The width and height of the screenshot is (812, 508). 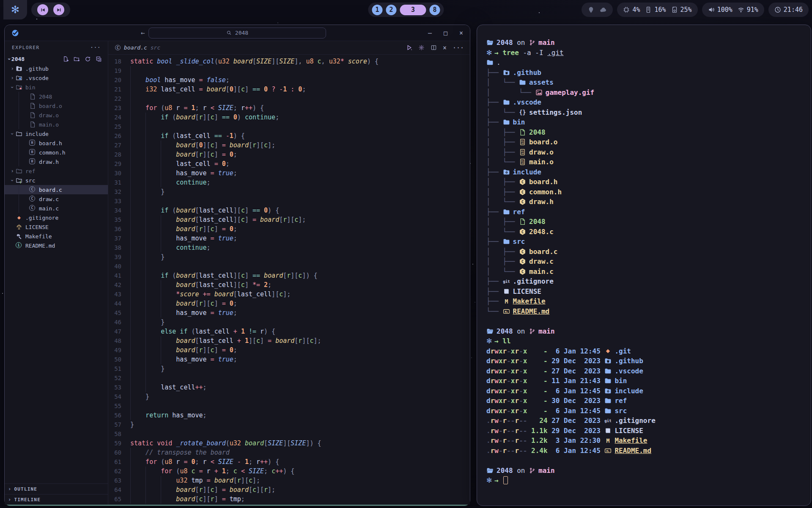 I want to click on ll-row-ref: drwxr-xr-x - 30 Dec 2023 ref, so click(x=644, y=401).